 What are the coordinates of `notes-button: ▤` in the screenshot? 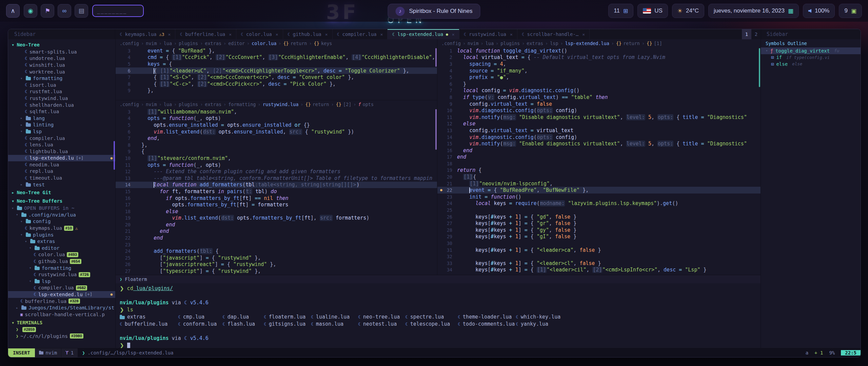 It's located at (81, 11).